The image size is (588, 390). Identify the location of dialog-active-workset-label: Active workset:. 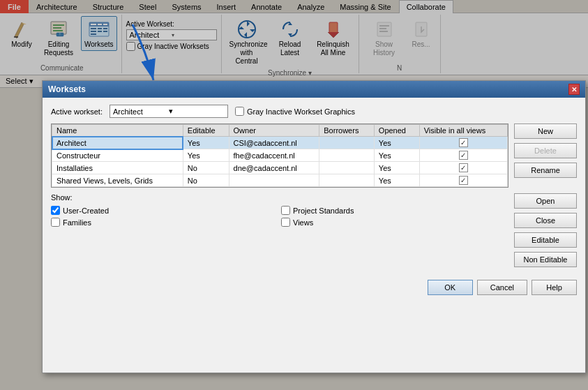
(77, 112).